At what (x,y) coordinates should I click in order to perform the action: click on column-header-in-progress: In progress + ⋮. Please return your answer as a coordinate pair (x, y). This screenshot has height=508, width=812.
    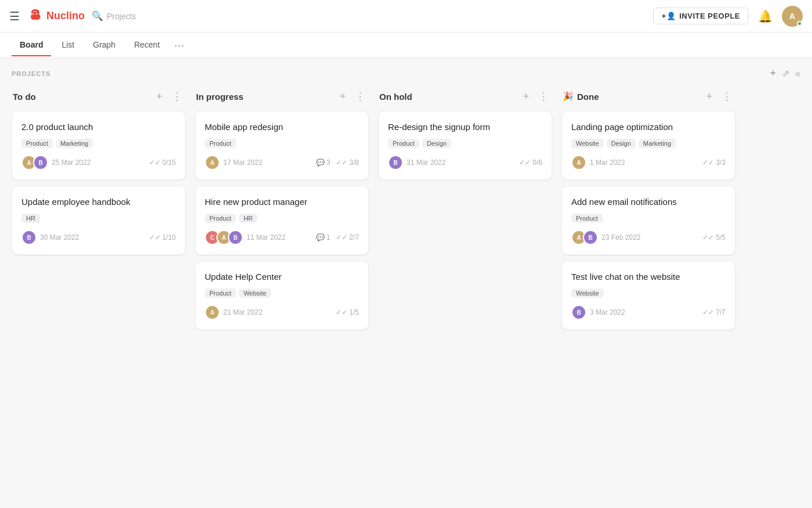
    Looking at the image, I should click on (282, 96).